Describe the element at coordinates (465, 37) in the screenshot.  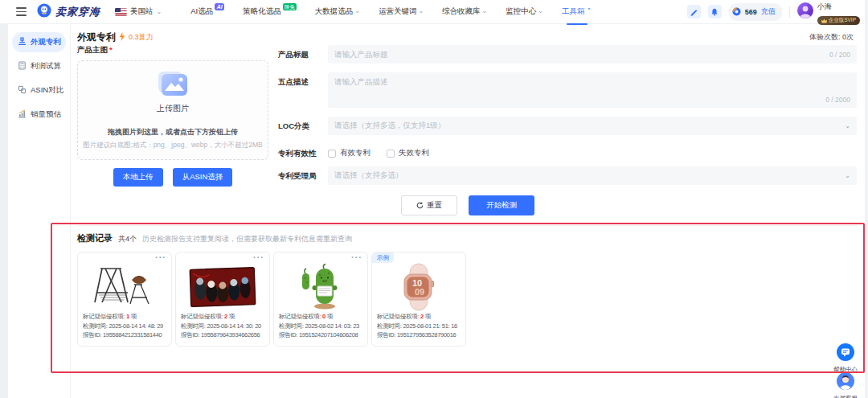
I see `page-header: 外观专利 0.3算力 体验次数: 0次` at that location.